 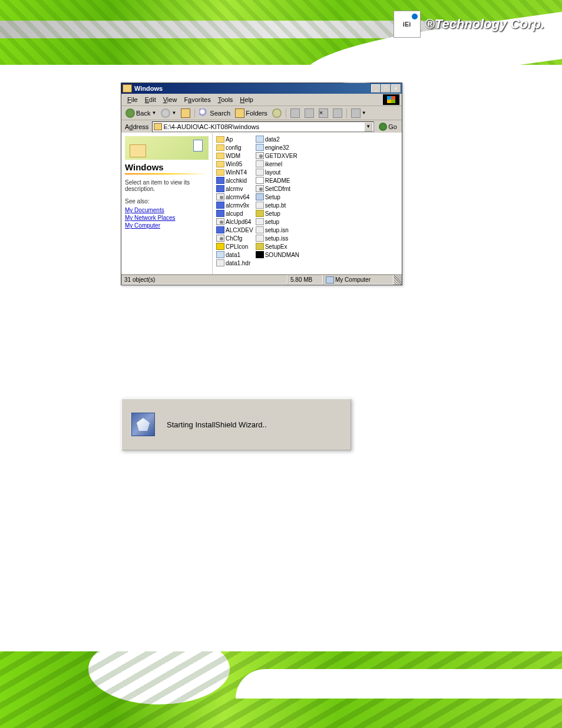 What do you see at coordinates (251, 113) in the screenshot?
I see `folders-button: Folders` at bounding box center [251, 113].